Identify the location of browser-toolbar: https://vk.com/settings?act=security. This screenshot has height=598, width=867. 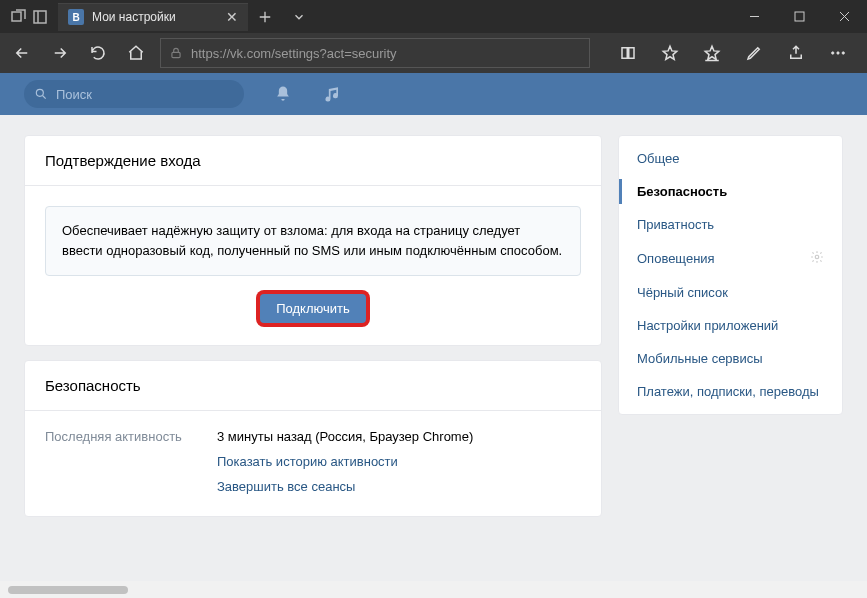
(434, 53).